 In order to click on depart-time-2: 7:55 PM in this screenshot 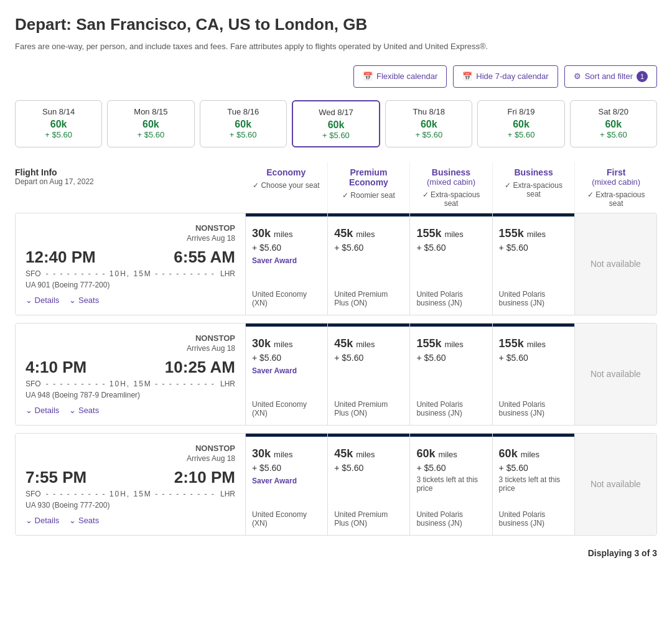, I will do `click(56, 478)`.